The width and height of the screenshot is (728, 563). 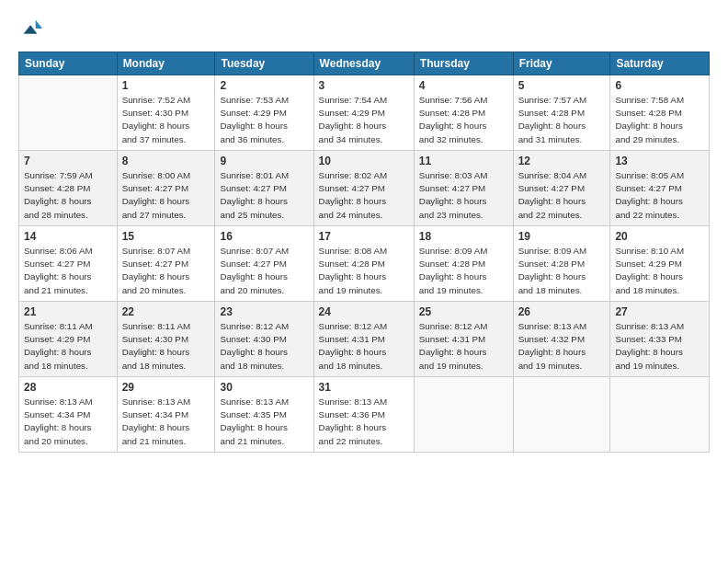 What do you see at coordinates (165, 264) in the screenshot?
I see `day-cell: 15Sunrise: 8:07 AMSunset: 4:27 PMDayligh…` at bounding box center [165, 264].